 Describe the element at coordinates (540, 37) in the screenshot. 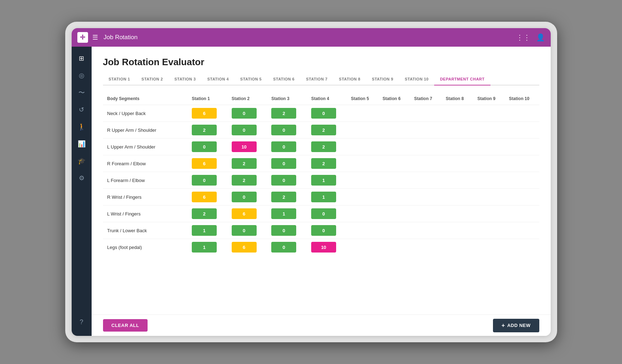

I see `user-icon: 👤` at that location.